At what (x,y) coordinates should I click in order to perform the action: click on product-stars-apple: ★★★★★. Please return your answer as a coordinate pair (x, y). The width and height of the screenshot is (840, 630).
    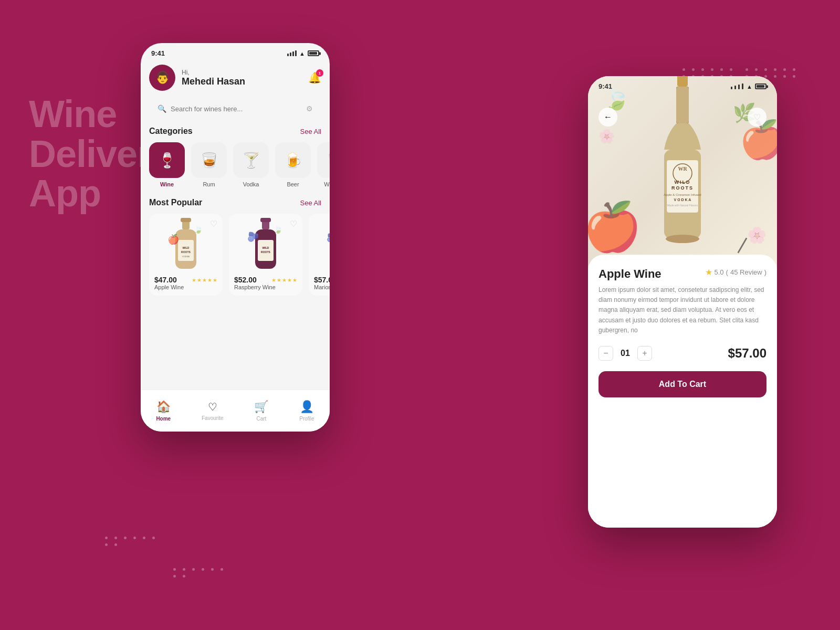
    Looking at the image, I should click on (205, 280).